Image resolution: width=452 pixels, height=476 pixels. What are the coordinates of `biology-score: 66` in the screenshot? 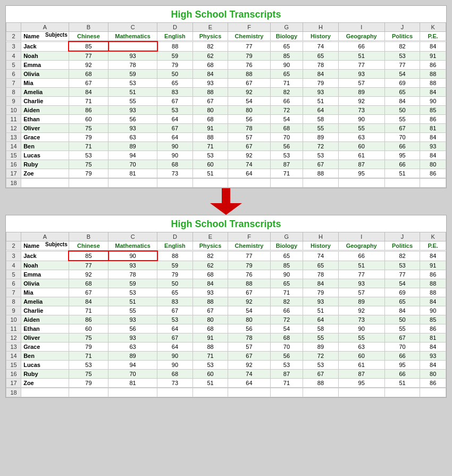 It's located at (286, 311).